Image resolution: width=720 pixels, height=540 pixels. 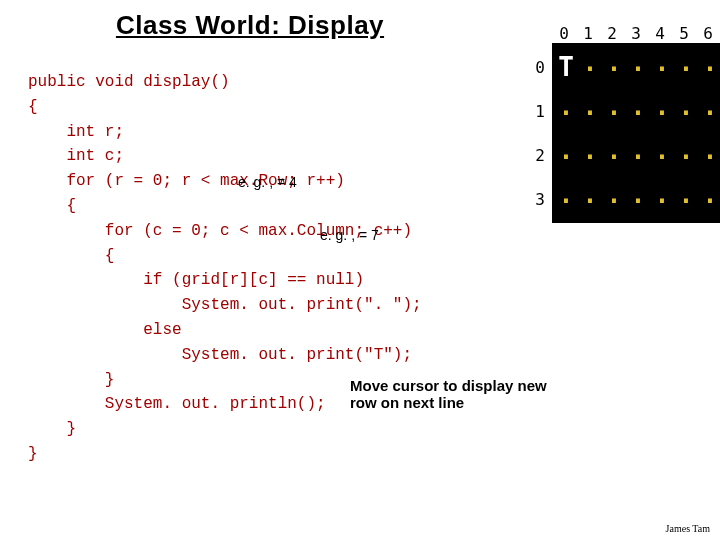 I want to click on row-header: 0, so click(x=540, y=67).